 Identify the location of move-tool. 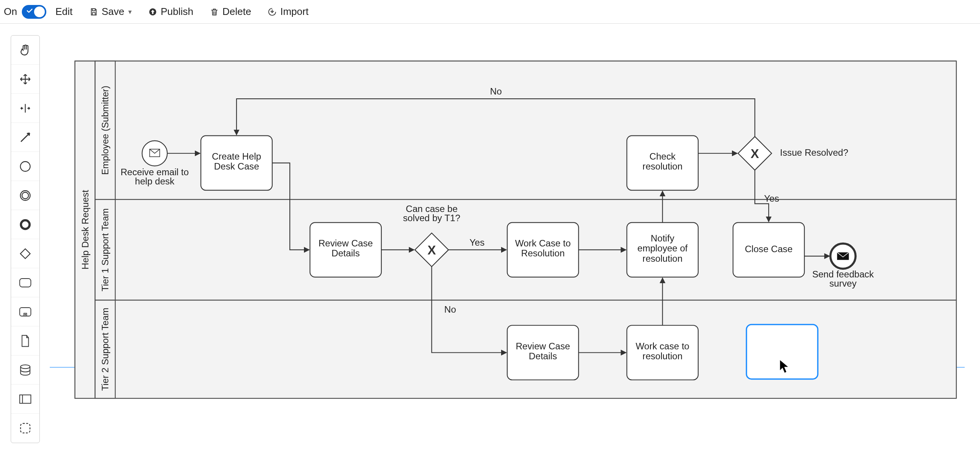
(25, 79).